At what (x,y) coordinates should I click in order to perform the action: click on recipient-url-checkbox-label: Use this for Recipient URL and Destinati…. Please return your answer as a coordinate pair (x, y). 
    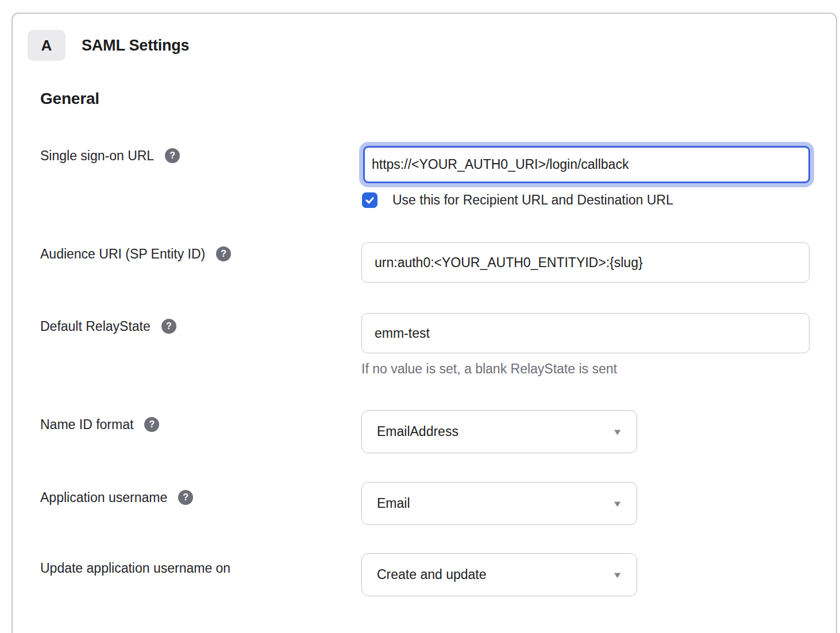
    Looking at the image, I should click on (533, 200).